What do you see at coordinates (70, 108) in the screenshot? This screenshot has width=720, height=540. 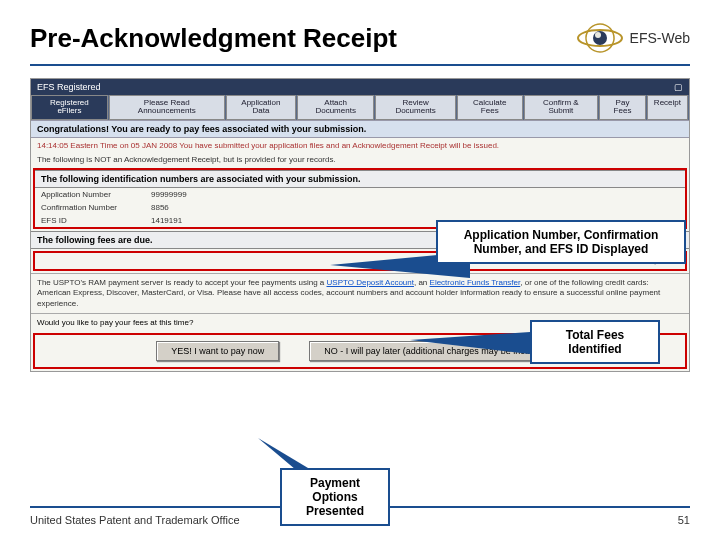 I see `tab-registered-efilers: Registered eFilers` at bounding box center [70, 108].